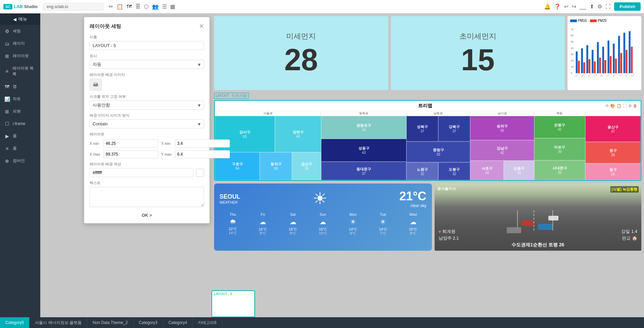 Image resolution: width=644 pixels, height=328 pixels. I want to click on tm-cell-yeongdeungpo: 영등포구 42, so click(364, 127).